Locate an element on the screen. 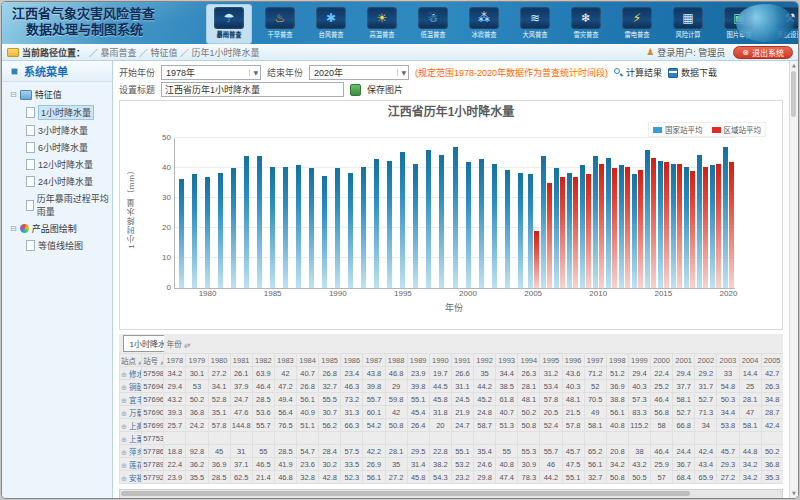 This screenshot has width=800, height=500. start-year-select: 1978年 ▼ is located at coordinates (211, 72).